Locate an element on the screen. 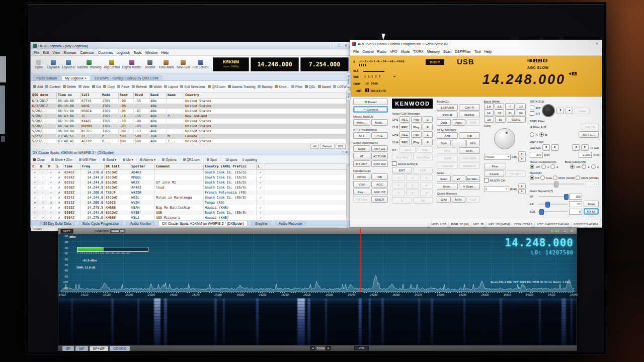  nr-1-radio is located at coordinates (543, 167).